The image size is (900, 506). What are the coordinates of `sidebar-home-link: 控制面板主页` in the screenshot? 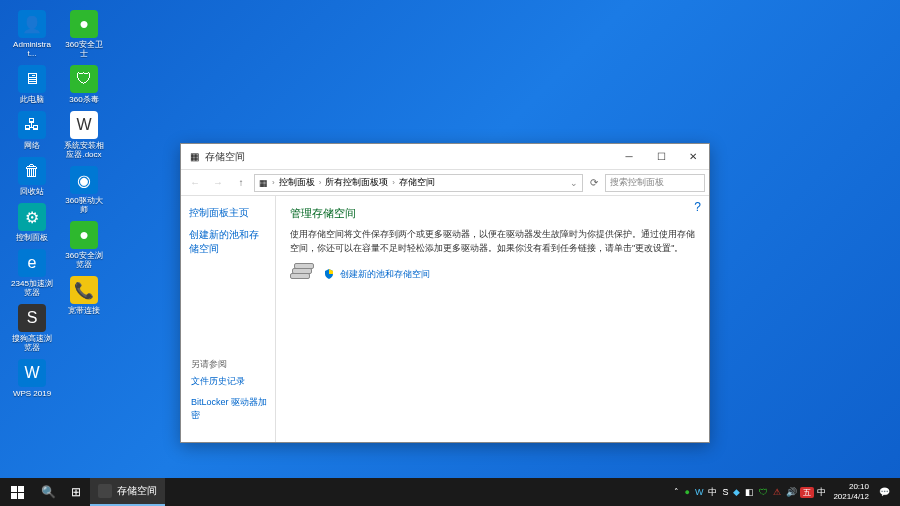 It's located at (228, 213).